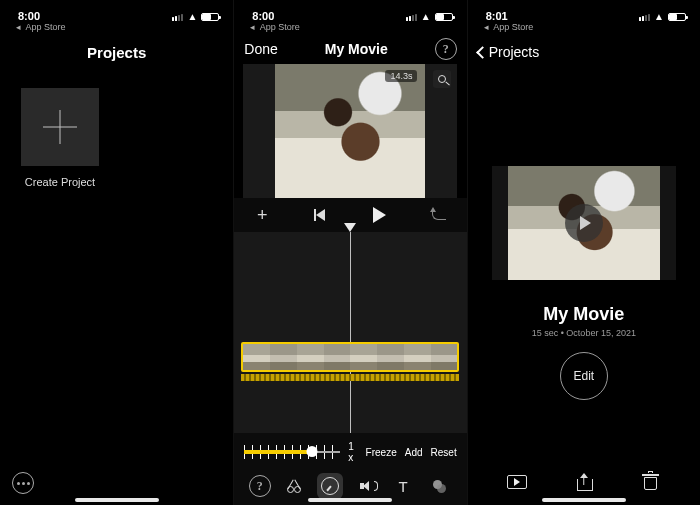  Describe the element at coordinates (356, 49) in the screenshot. I see `movie-title: My Movie` at that location.